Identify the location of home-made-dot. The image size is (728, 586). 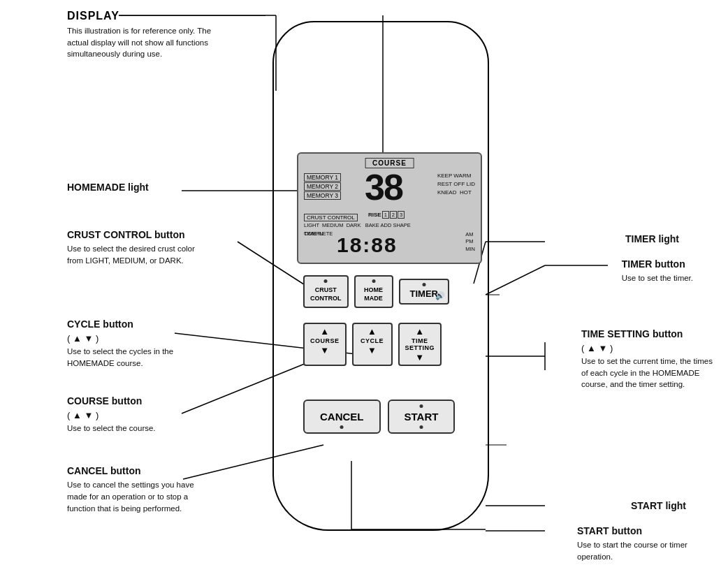
(373, 281).